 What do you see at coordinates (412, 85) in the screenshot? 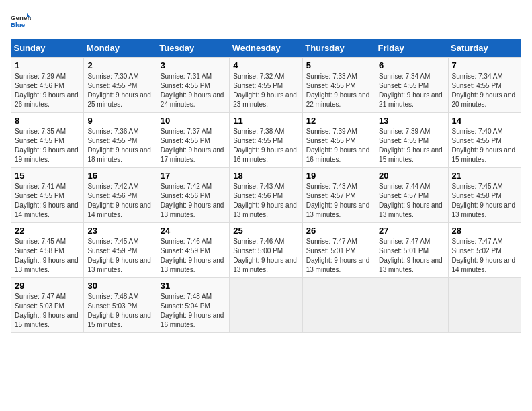
I see `day-cell: 6 Sunrise: 7:34 AM Sunset: 4:55 PM Dayli…` at bounding box center [412, 85].